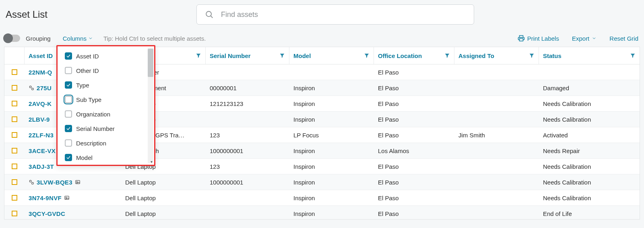 This screenshot has height=228, width=644. Describe the element at coordinates (151, 106) in the screenshot. I see `dropdown-scrollbar` at that location.